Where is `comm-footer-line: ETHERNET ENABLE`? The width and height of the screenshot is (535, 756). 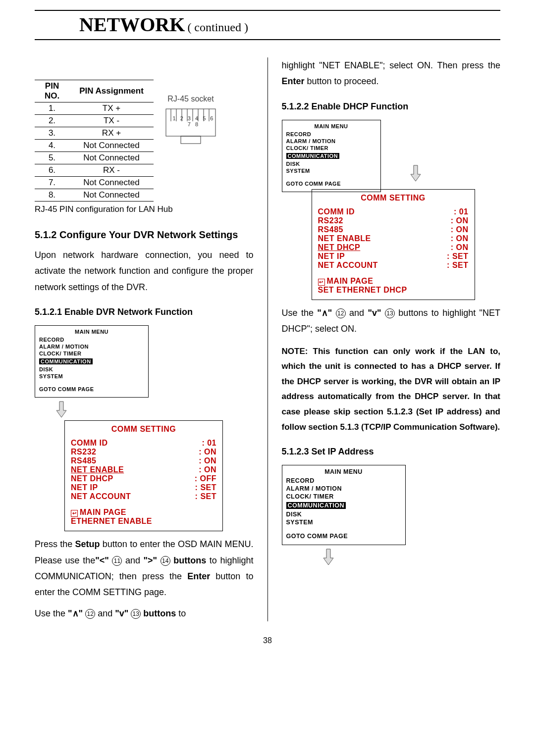 comm-footer-line: ETHERNET ENABLE is located at coordinates (144, 521).